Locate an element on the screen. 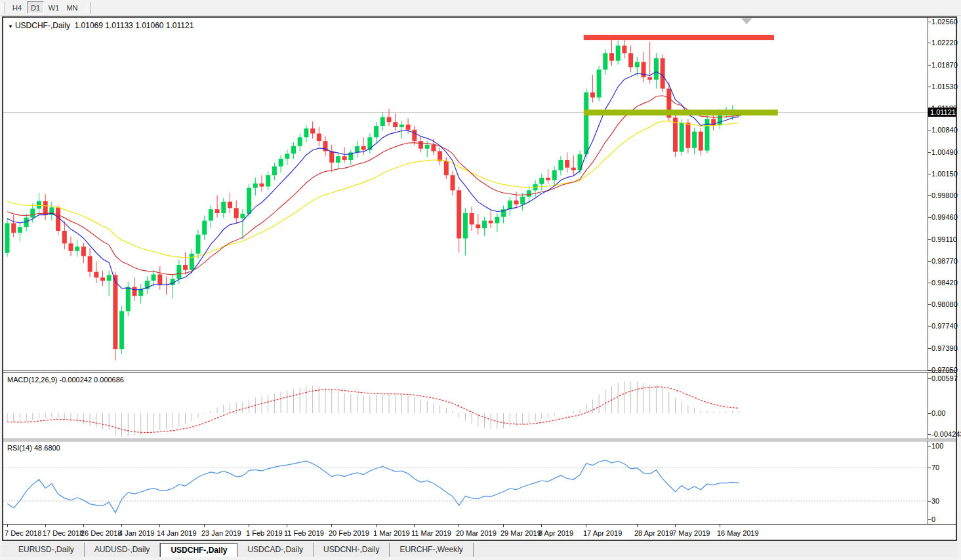 The height and width of the screenshot is (560, 961). date-label: 11 Mar 2019 is located at coordinates (432, 533).